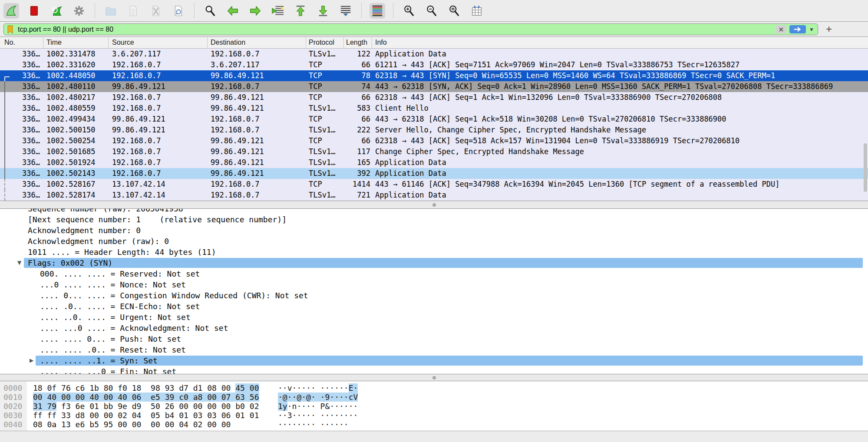  Describe the element at coordinates (434, 405) in the screenshot. I see `hex-rows: 000018 0f 76 c6 1b 80 f0 18 98 93 d7 d1 …` at that location.